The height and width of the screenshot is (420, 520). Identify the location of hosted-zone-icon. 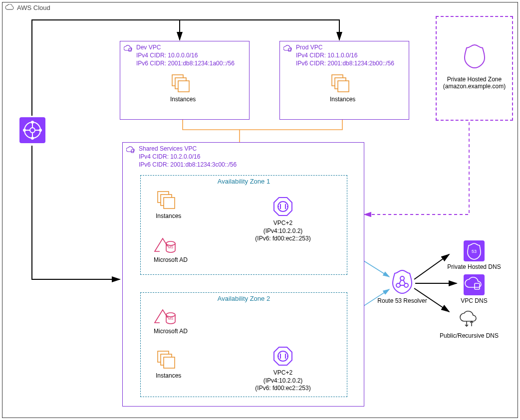
(474, 56).